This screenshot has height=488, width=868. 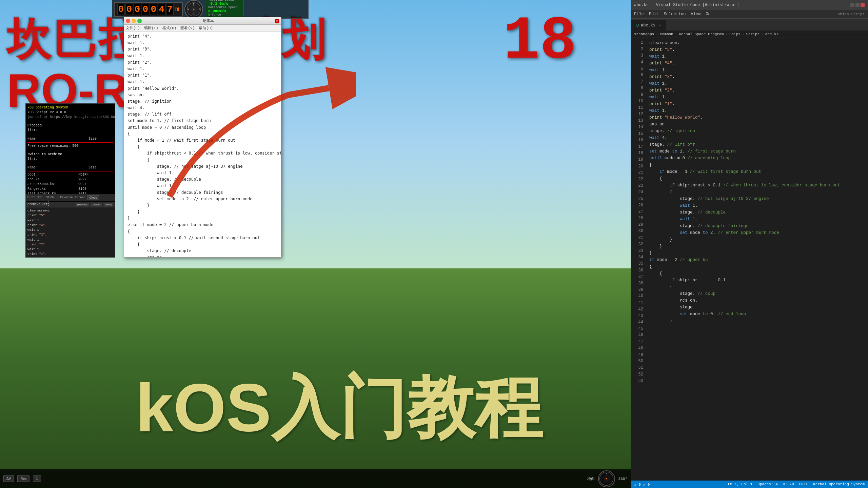 What do you see at coordinates (749, 5) in the screenshot?
I see `vscode-titlebar: abc.ks - Visual Studio Code [Administrat…` at bounding box center [749, 5].